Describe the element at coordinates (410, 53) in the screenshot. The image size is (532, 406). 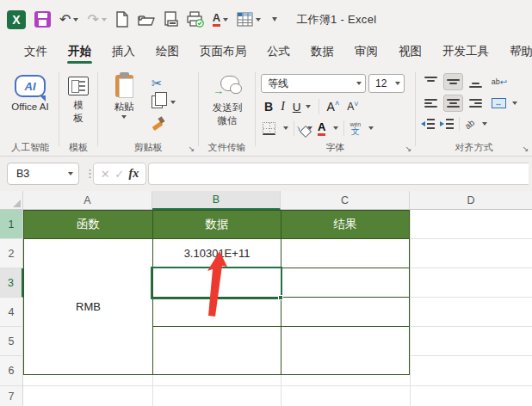
I see `tab-view: 视图` at that location.